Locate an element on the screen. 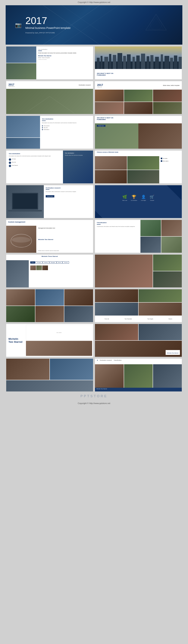 This screenshot has height=644, width=188. row-2: One destination Small description text a… is located at coordinates (94, 63).